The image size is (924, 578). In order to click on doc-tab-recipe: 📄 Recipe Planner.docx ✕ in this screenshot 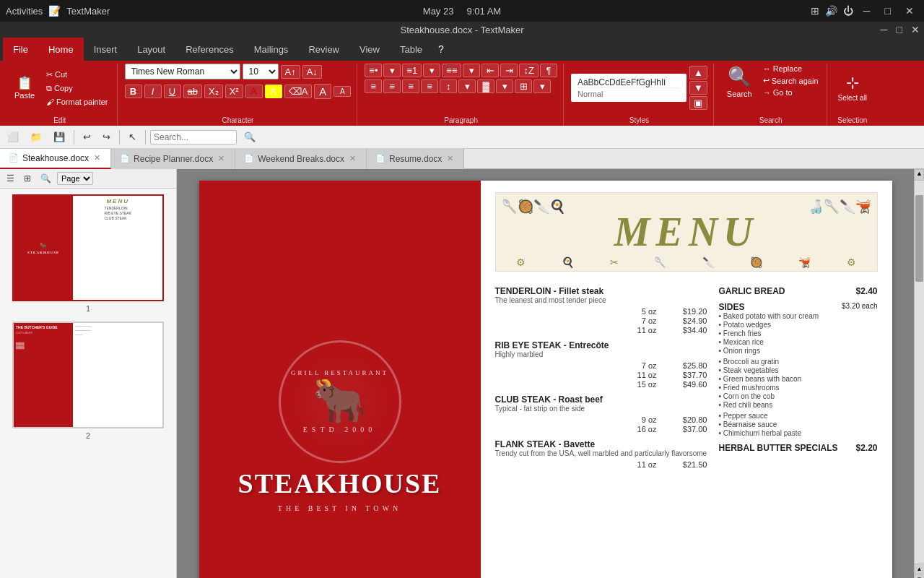, I will do `click(173, 159)`.